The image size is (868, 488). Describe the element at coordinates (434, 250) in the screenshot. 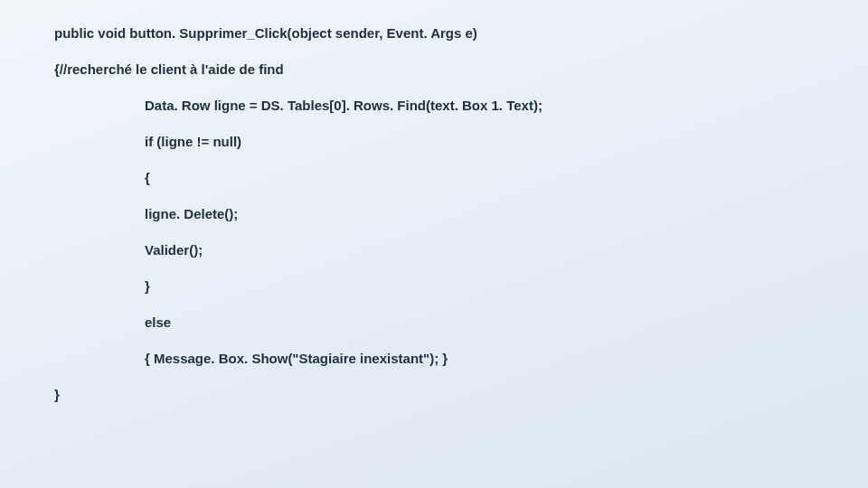

I see `code-line-7: Valider();` at that location.